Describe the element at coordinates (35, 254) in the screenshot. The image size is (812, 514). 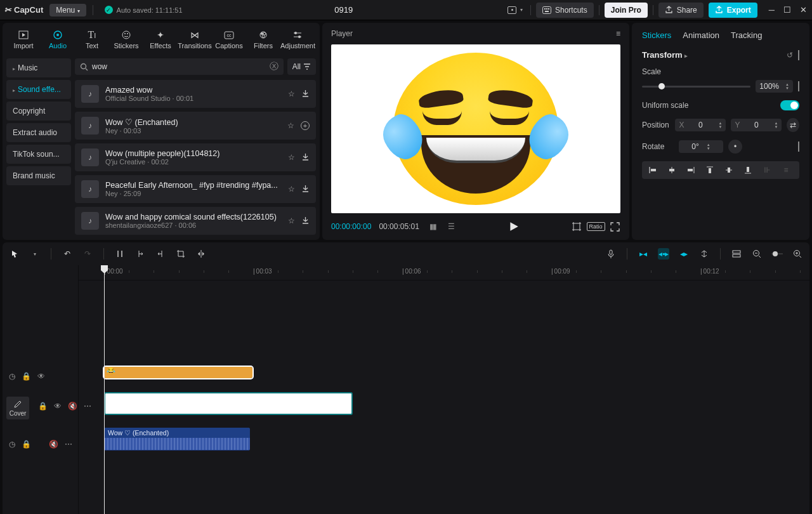
I see `pointer-menu-icon: ▾` at that location.